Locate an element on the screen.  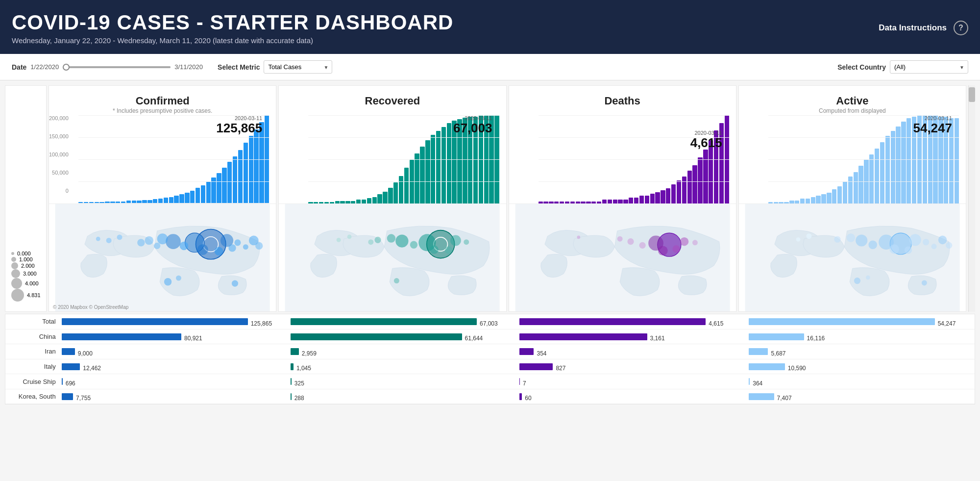
dashboard-header: COVID-19 CASES - STARTER DASHBOARD Wedne… is located at coordinates (490, 27).